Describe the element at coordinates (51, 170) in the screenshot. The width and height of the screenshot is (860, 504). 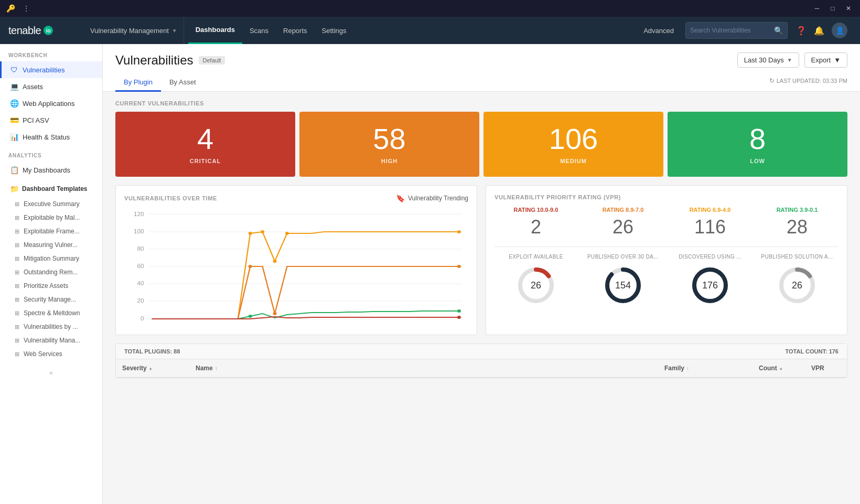
I see `sidebar-item-my-dashboards: 📋 My Dashboards` at that location.